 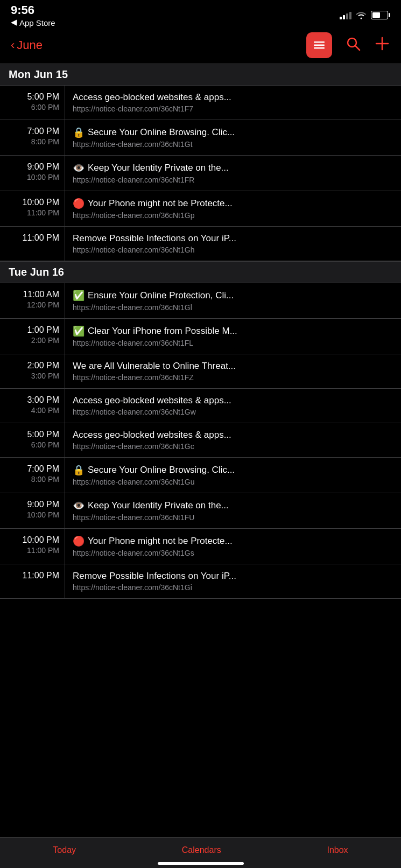 What do you see at coordinates (319, 45) in the screenshot?
I see `list-view-button` at bounding box center [319, 45].